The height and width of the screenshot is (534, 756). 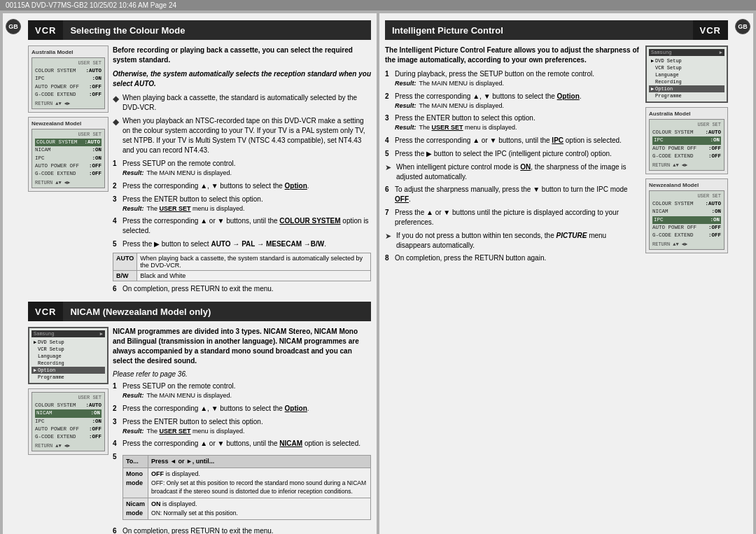 I want to click on ipc-aus-val-ipc: :ON, so click(x=715, y=140).